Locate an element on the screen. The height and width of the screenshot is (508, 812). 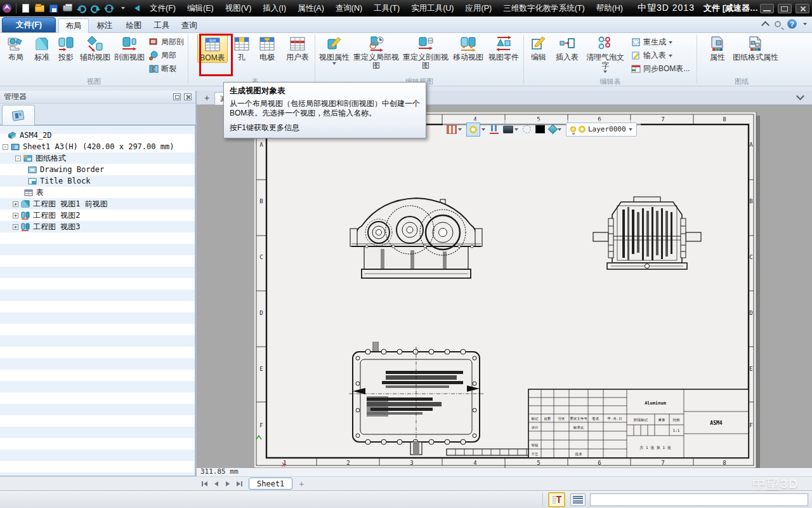
quick-access-caret-icon is located at coordinates (123, 8).